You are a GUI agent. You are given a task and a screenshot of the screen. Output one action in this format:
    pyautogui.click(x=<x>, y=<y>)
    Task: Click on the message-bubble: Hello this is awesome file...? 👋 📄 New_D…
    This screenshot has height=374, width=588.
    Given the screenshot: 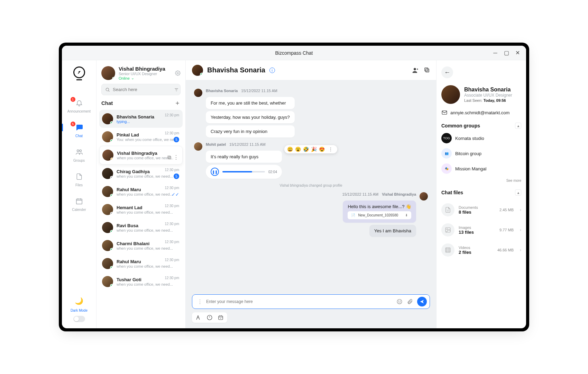 What is the action you would take?
    pyautogui.click(x=379, y=212)
    